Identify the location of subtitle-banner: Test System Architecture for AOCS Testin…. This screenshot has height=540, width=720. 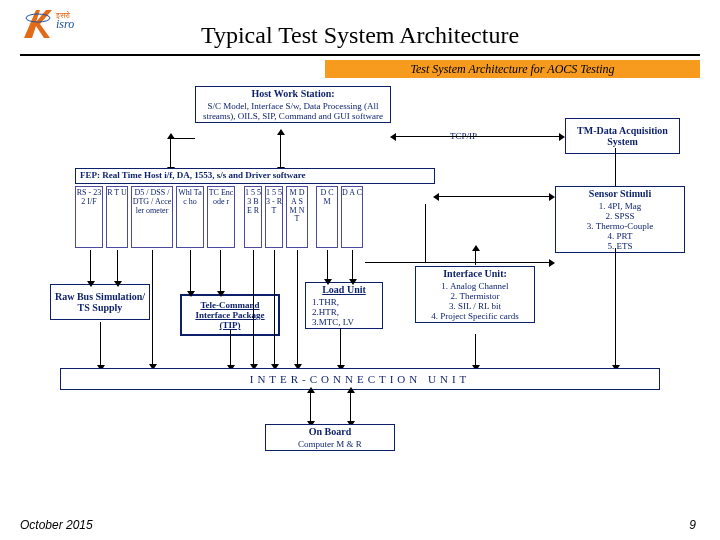
(512, 69).